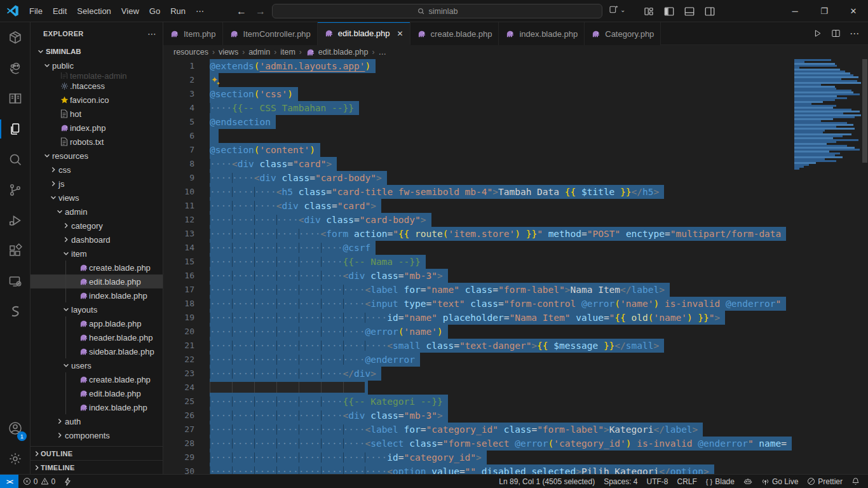 The image size is (868, 488). What do you see at coordinates (688, 482) in the screenshot?
I see `eol: CRLF` at bounding box center [688, 482].